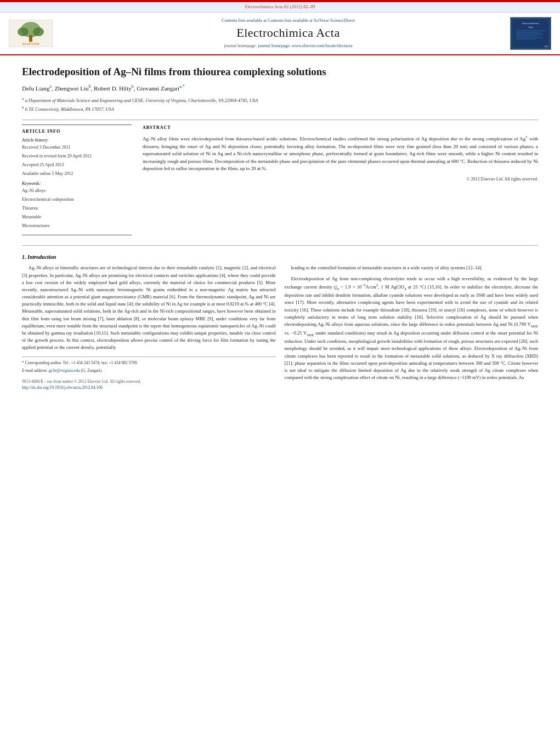  Describe the element at coordinates (411, 329) in the screenshot. I see `intro-para-3: Electrodeposition of Ag from non-complex…` at that location.